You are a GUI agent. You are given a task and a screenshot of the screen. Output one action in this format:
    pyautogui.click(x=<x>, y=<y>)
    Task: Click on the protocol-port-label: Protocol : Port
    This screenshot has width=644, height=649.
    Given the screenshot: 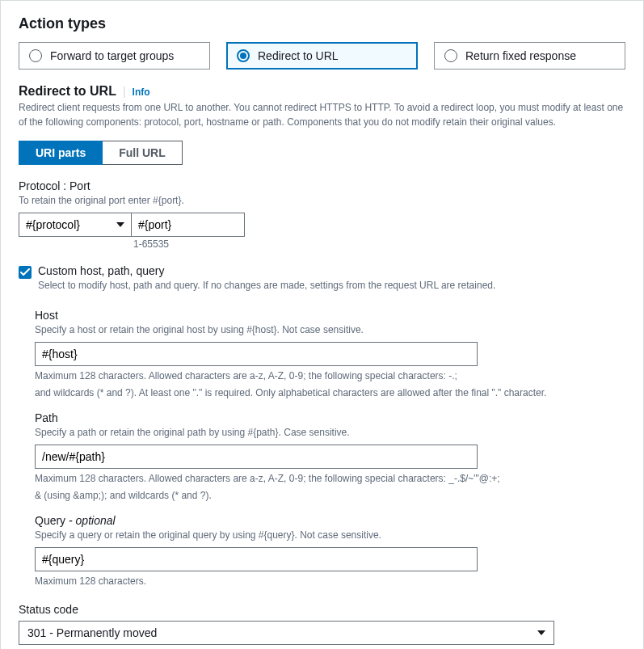 What is the action you would take?
    pyautogui.click(x=322, y=186)
    